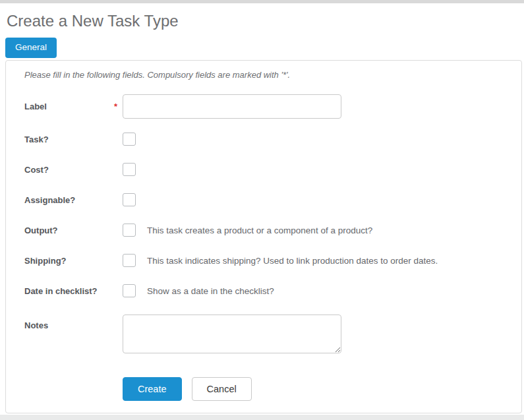 The image size is (524, 420). What do you see at coordinates (71, 170) in the screenshot?
I see `label-cell: Cost?` at bounding box center [71, 170].